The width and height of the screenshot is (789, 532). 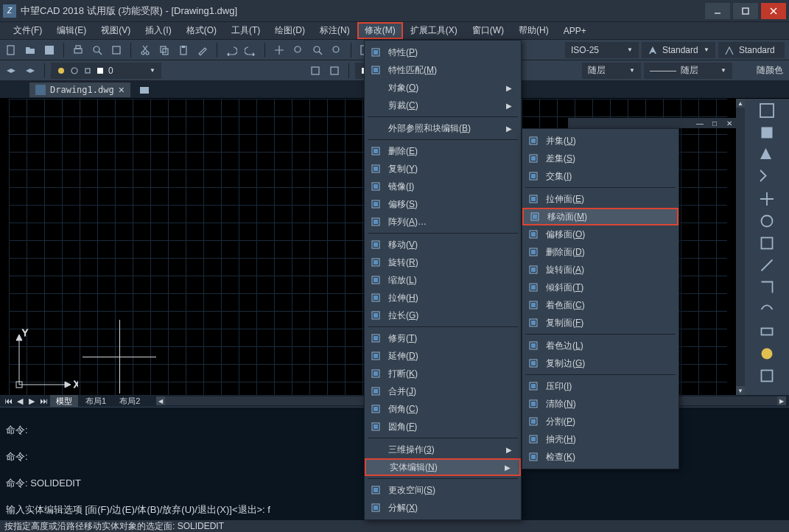 I want to click on open-icon, so click(x=30, y=50).